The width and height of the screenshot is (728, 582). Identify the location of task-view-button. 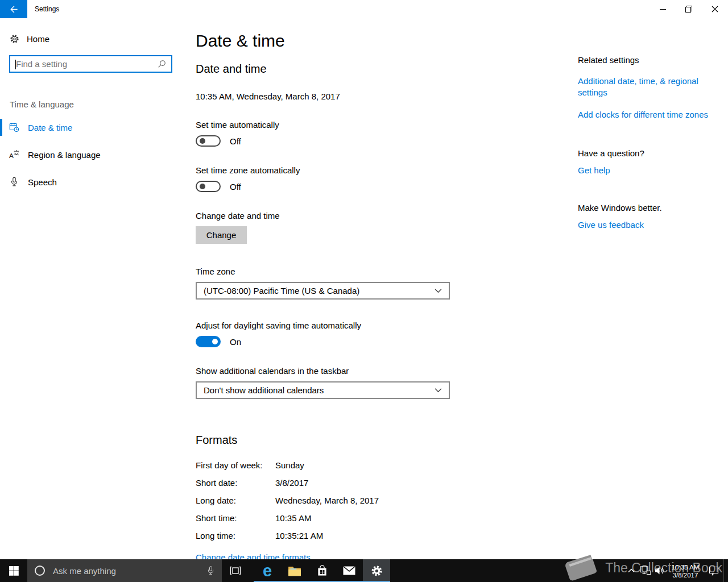
(235, 571).